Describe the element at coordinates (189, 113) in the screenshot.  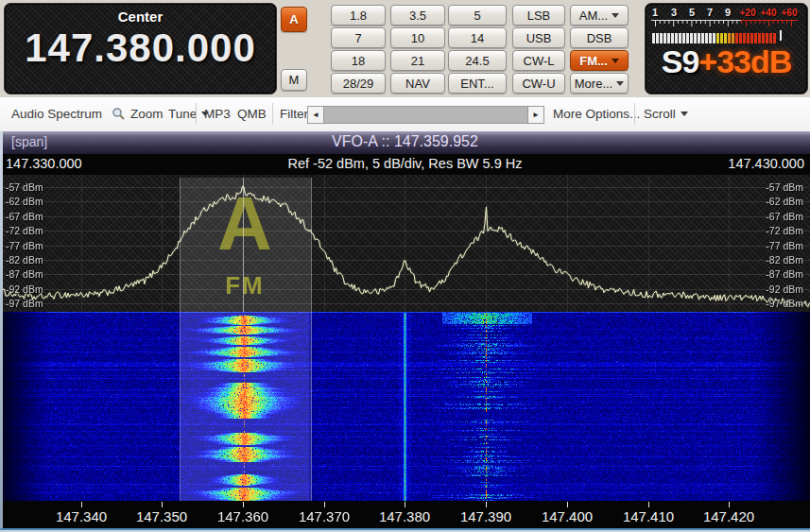
I see `tune-button: Tune` at that location.